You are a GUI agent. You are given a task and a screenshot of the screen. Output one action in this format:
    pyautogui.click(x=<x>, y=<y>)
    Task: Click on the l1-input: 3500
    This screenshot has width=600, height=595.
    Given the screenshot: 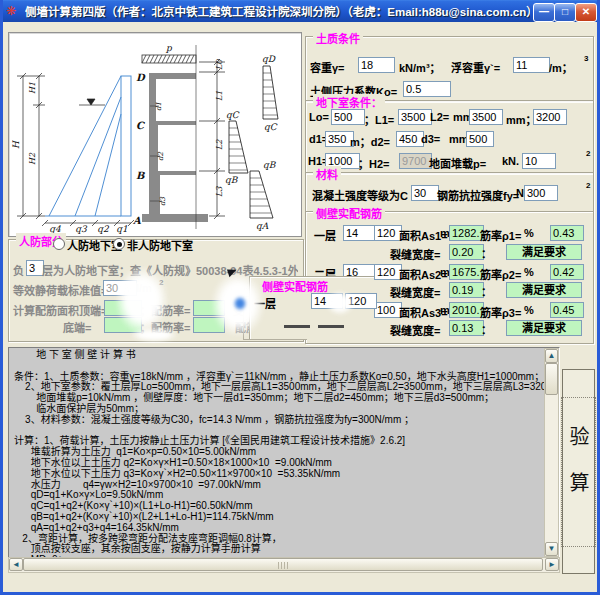 What is the action you would take?
    pyautogui.click(x=415, y=117)
    